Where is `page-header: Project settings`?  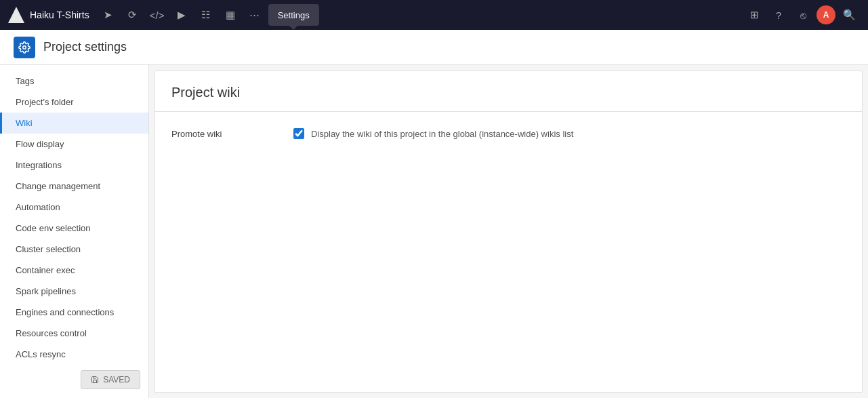 page-header: Project settings is located at coordinates (434, 47).